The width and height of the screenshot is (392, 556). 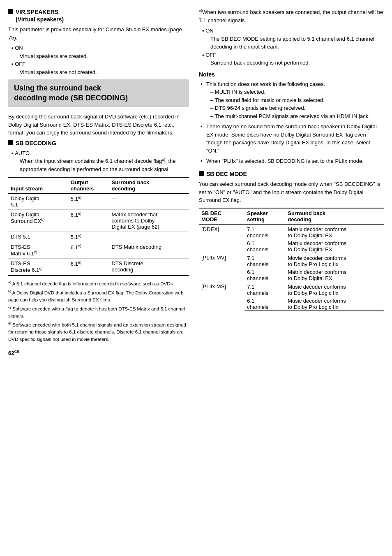 What do you see at coordinates (291, 174) in the screenshot?
I see `sb-dec-mode-heading: SB DEC MODE` at bounding box center [291, 174].